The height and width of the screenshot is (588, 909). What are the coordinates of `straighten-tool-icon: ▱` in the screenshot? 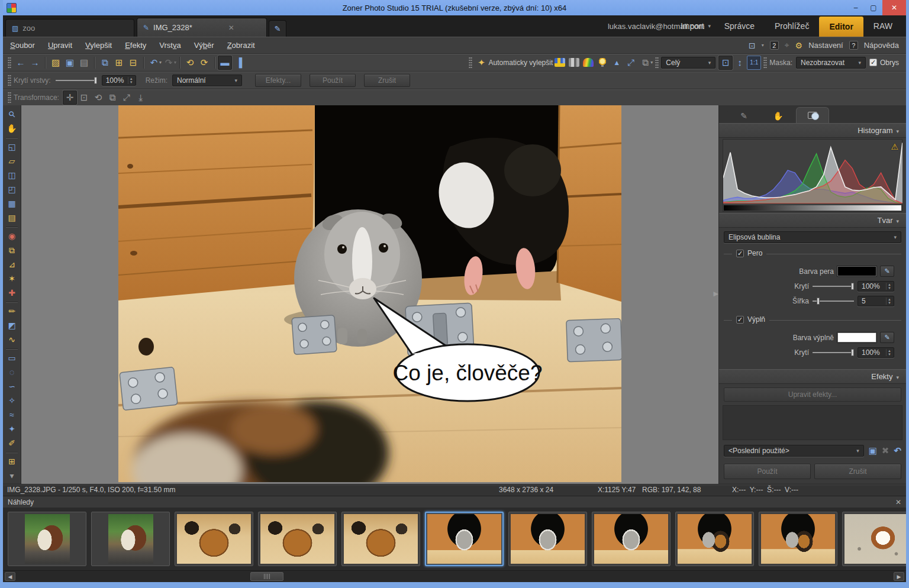 It's located at (12, 161).